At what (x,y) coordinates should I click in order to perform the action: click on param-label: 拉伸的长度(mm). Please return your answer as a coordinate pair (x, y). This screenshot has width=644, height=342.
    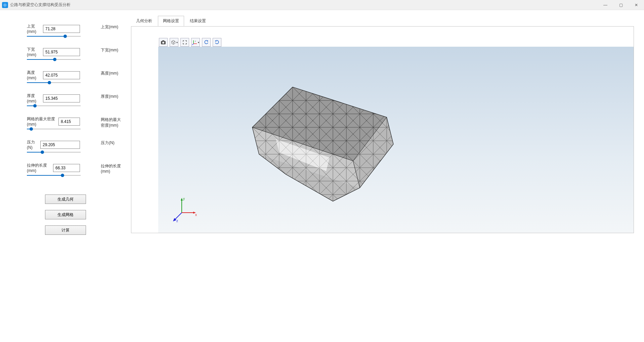
    Looking at the image, I should click on (40, 168).